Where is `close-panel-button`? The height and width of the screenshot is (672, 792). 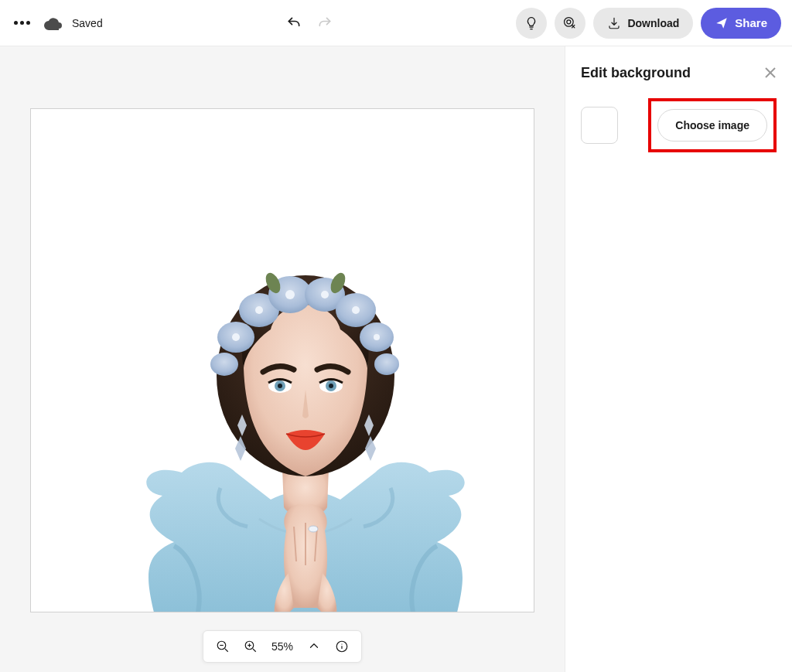
close-panel-button is located at coordinates (770, 73).